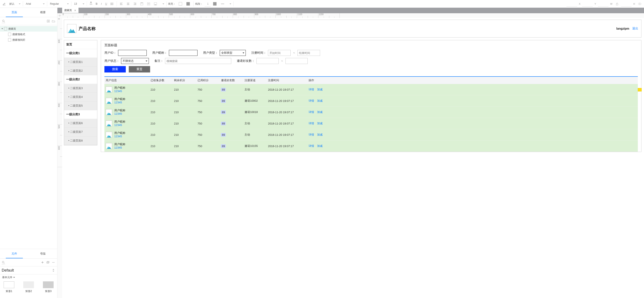  I want to click on shape-rect2: 矩形2, so click(28, 287).